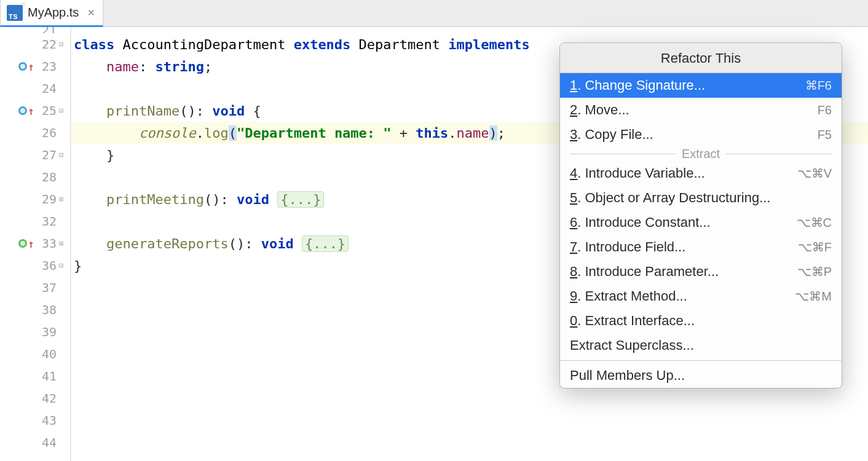  What do you see at coordinates (701, 360) in the screenshot?
I see `popup-separator` at bounding box center [701, 360].